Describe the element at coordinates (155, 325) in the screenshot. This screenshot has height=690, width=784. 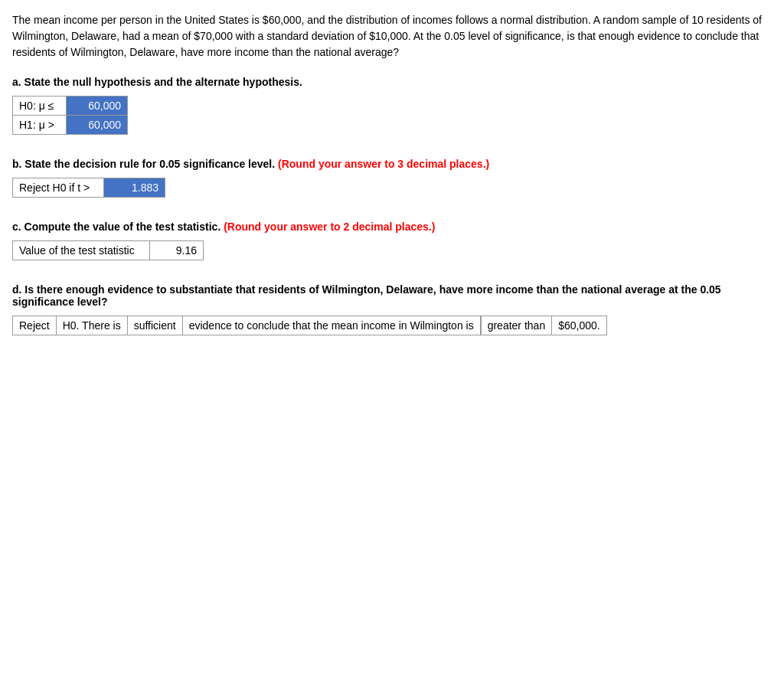
I see `conclusion-cell-3: sufficient` at that location.